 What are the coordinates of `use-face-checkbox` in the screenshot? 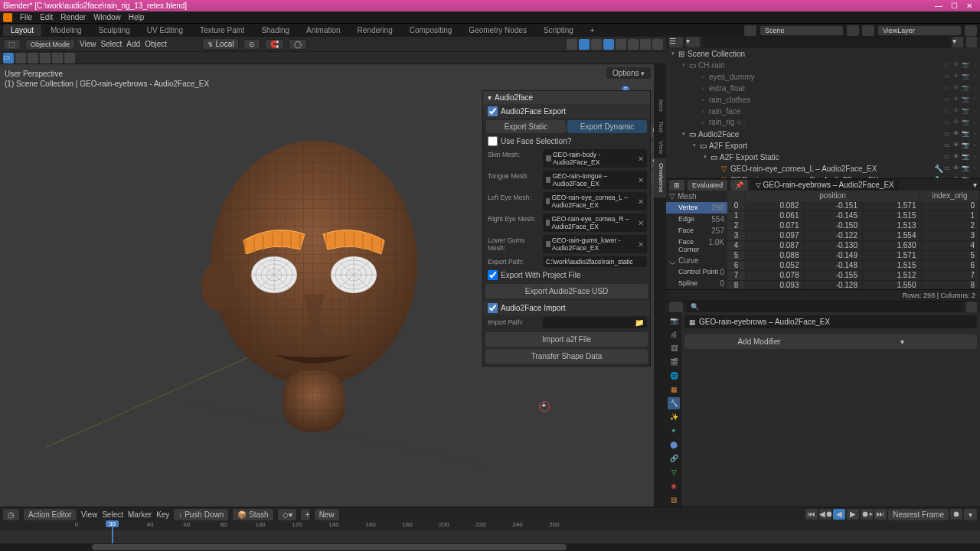 It's located at (493, 141).